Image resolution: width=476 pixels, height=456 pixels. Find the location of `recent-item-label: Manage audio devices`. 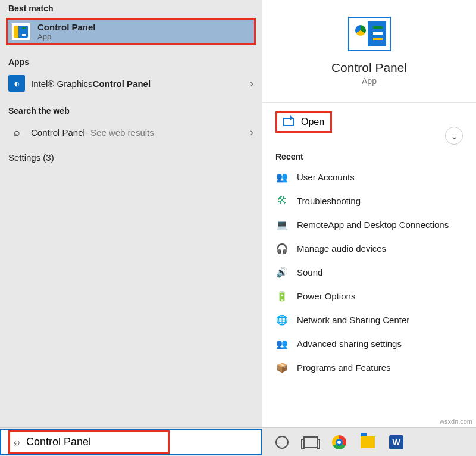

recent-item-label: Manage audio devices is located at coordinates (342, 249).